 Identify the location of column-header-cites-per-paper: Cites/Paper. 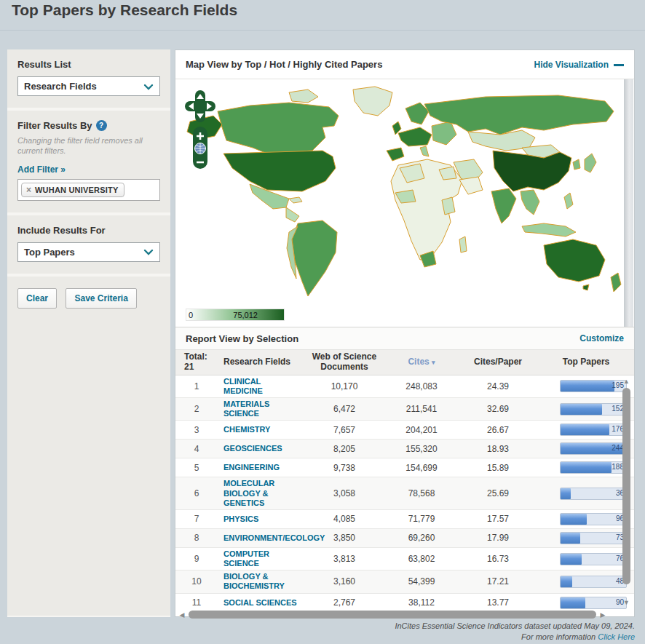
(498, 362).